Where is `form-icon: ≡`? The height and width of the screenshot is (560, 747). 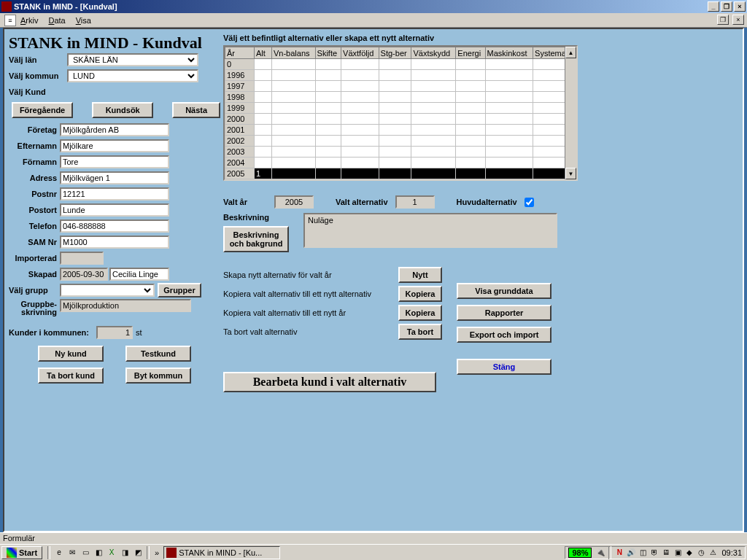
form-icon: ≡ is located at coordinates (10, 20).